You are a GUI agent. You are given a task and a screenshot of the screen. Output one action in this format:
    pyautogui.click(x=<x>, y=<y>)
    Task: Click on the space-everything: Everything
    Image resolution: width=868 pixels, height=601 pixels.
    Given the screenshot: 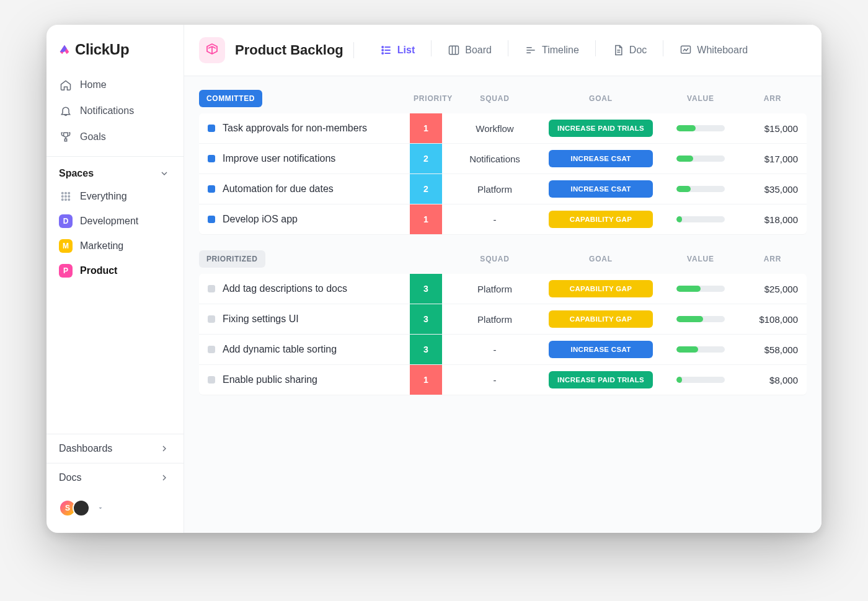 What is the action you would take?
    pyautogui.click(x=115, y=196)
    